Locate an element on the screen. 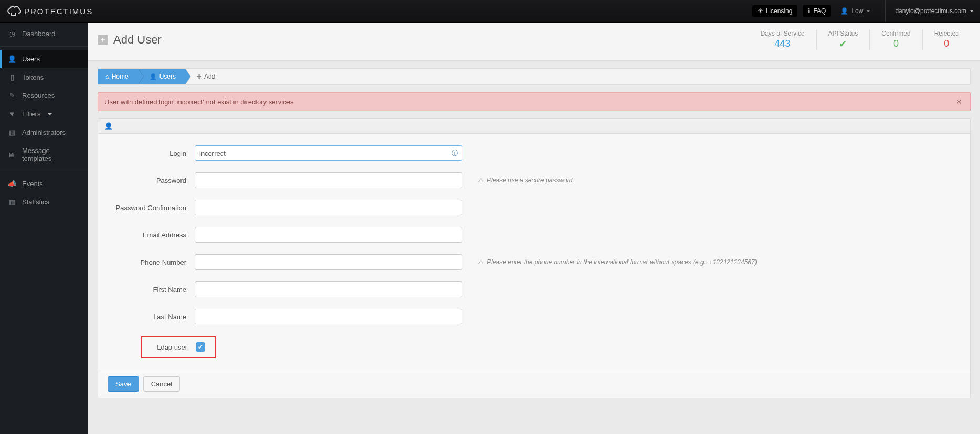  password-help: ⚠ Please use a secure password. is located at coordinates (526, 180).